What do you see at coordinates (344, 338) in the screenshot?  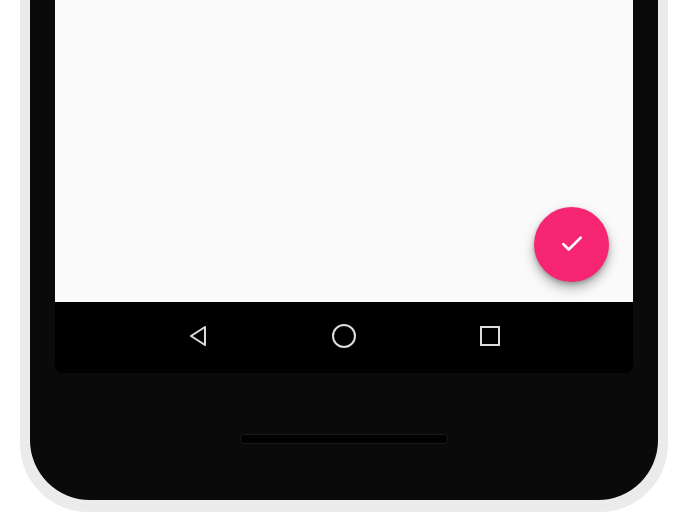 I see `home-circle-icon` at bounding box center [344, 338].